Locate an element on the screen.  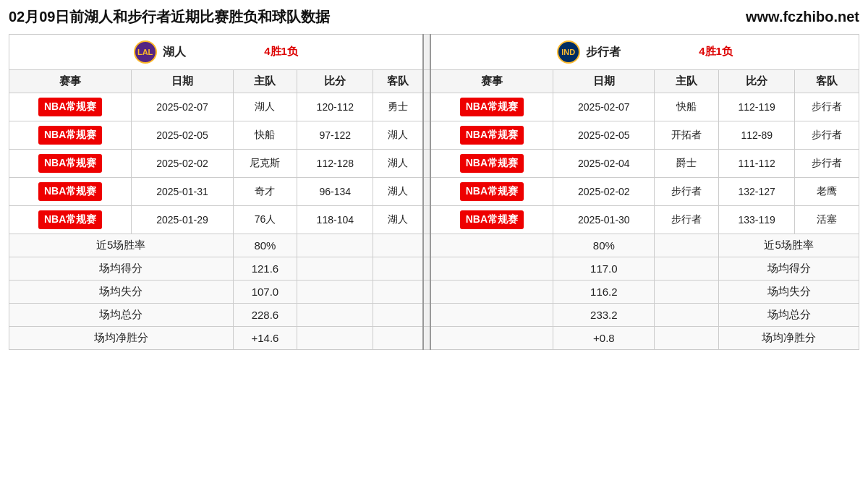
lal-game-home-3: 奇才 is located at coordinates (265, 192).